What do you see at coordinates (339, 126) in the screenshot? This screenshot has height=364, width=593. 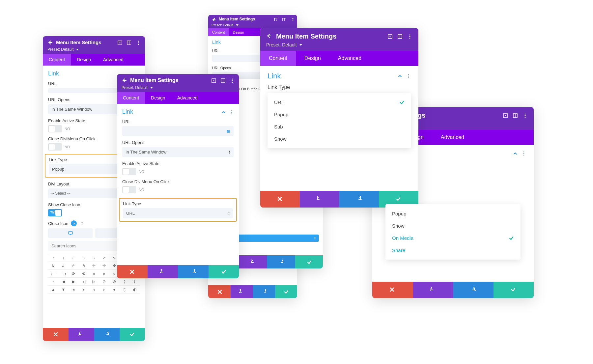 I see `dropdown-option: Sub` at bounding box center [339, 126].